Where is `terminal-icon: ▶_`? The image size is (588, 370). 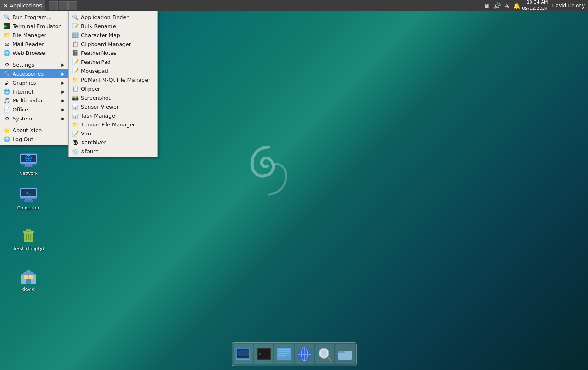
terminal-icon: ▶_ is located at coordinates (7, 26).